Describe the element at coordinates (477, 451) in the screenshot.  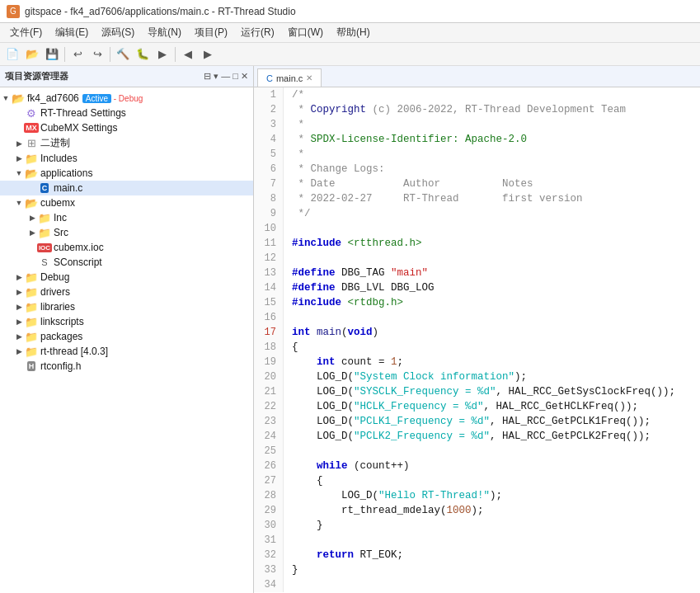
I see `code-line: 25` at that location.